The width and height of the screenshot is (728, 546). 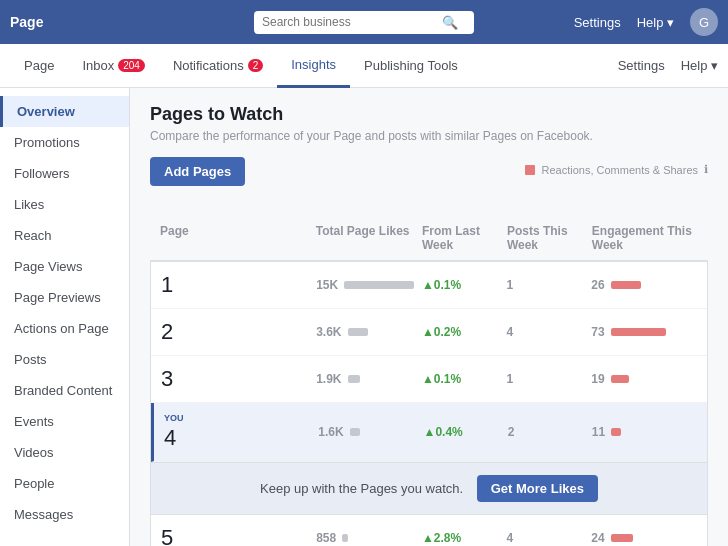 I want to click on sidebar-item-people: People, so click(x=64, y=484).